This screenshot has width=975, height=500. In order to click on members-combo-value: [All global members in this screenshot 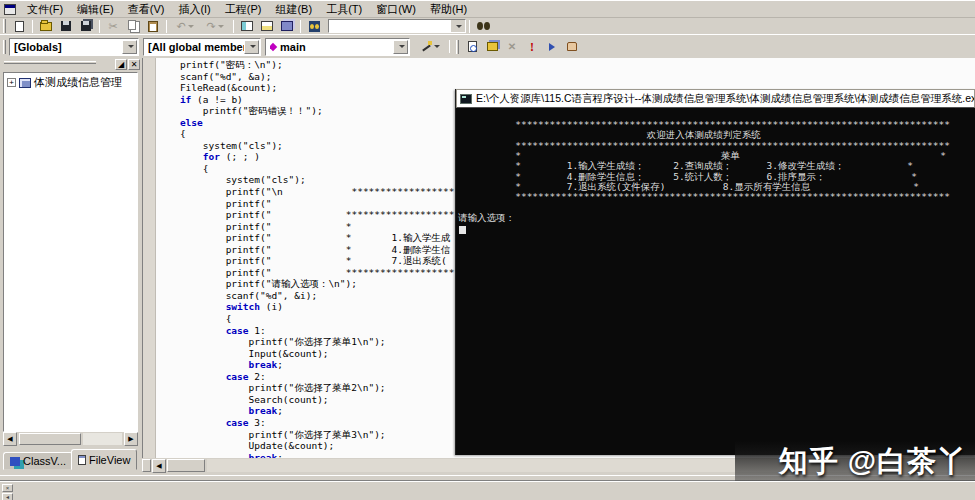, I will do `click(196, 47)`.